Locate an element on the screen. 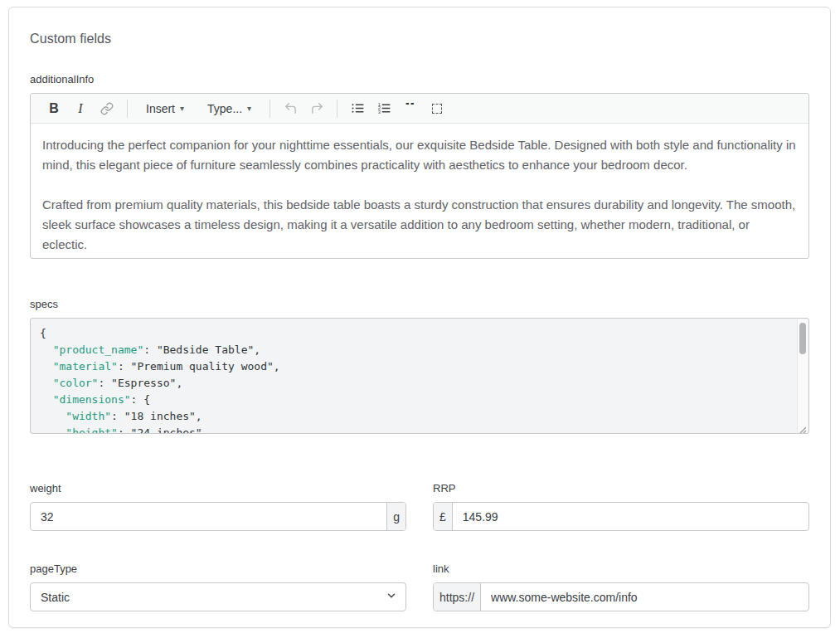 The width and height of the screenshot is (840, 638). dashed-square-button is located at coordinates (437, 109).